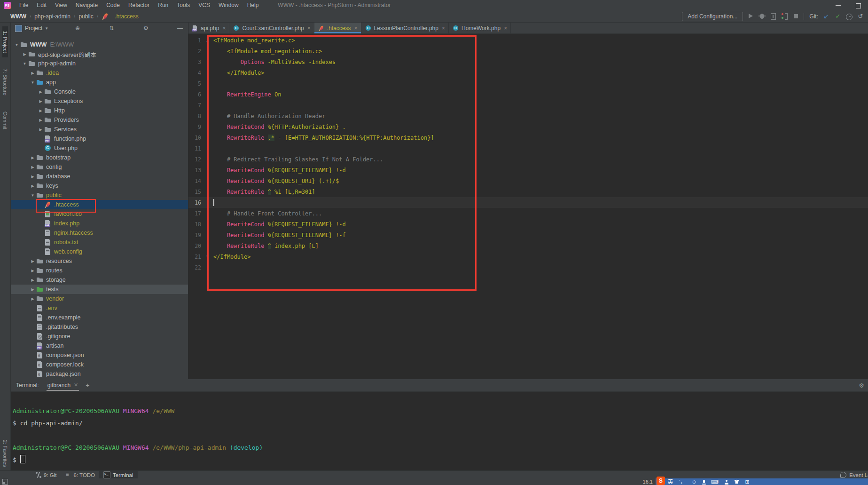  Describe the element at coordinates (5, 453) in the screenshot. I see `stripe-tab-2-favorites: 2: Favorites` at that location.